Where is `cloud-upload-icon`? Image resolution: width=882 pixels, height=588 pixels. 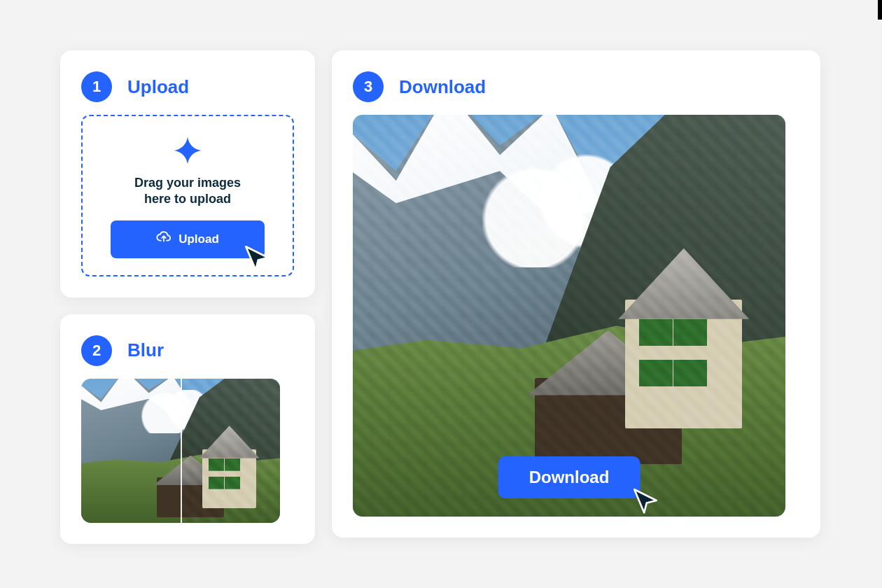 cloud-upload-icon is located at coordinates (164, 239).